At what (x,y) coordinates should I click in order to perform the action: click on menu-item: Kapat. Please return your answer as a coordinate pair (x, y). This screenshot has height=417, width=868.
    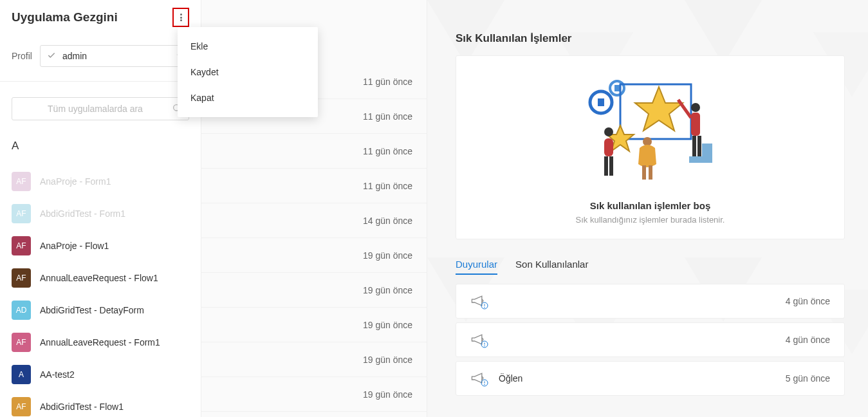
    Looking at the image, I should click on (248, 98).